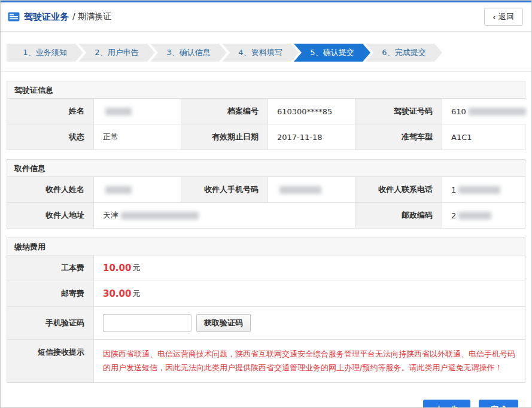  Describe the element at coordinates (47, 17) in the screenshot. I see `page-title: 驾驶证业务` at that location.